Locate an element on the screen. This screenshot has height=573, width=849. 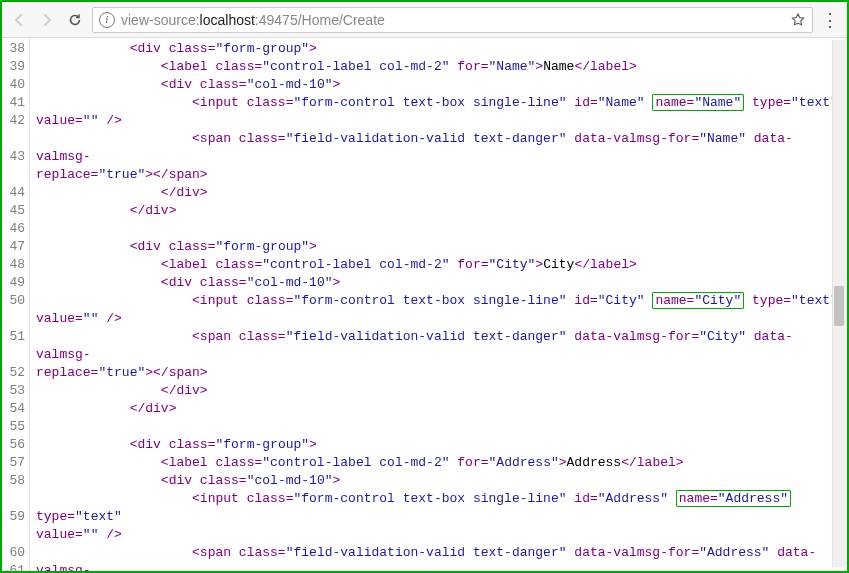
arrow-right-icon is located at coordinates (47, 20).